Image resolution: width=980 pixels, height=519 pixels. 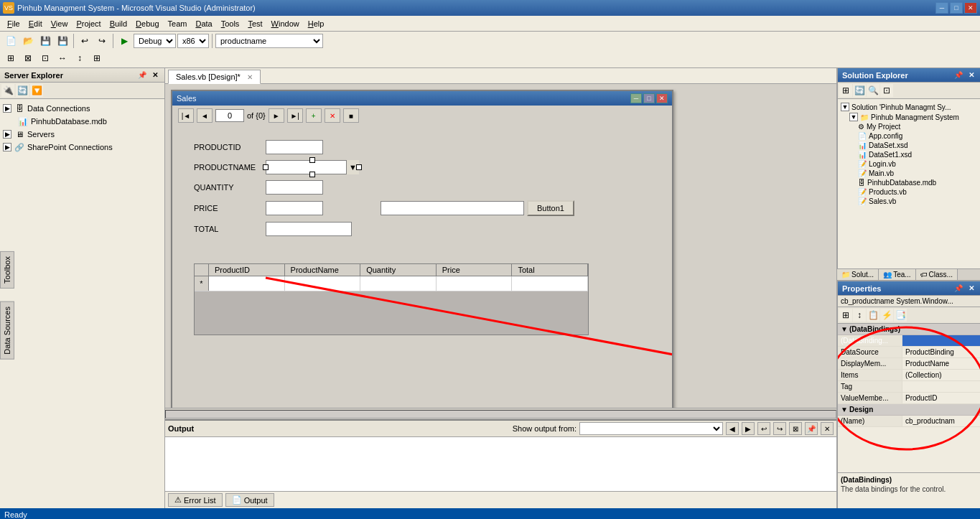 I want to click on nav-prev-btn: ◄, so click(x=205, y=116).